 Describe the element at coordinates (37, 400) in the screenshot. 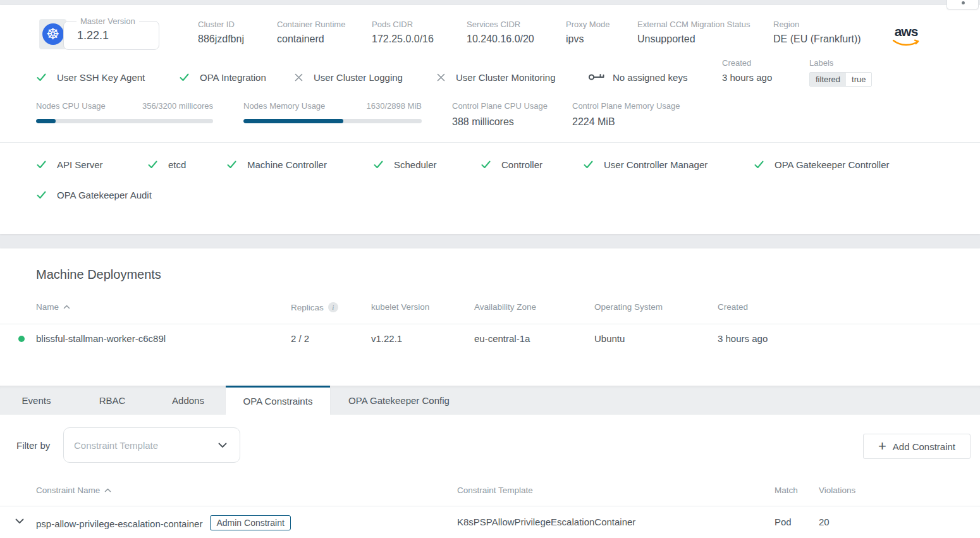

I see `tab-events: Events` at that location.